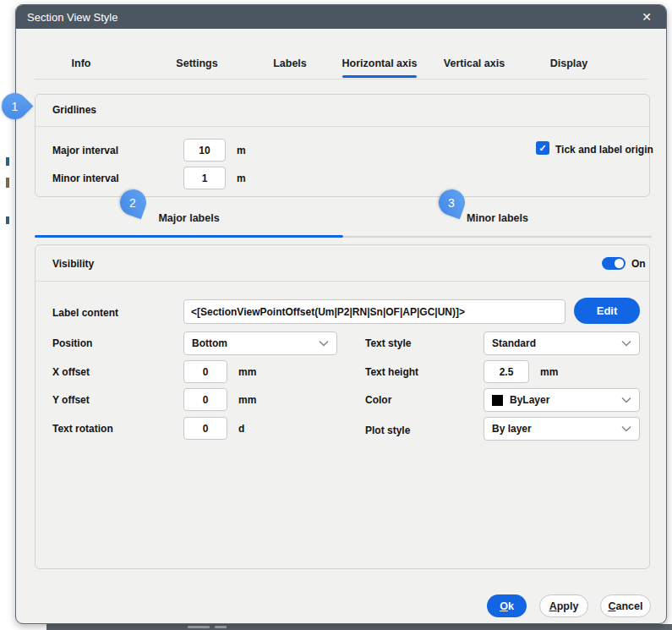  Describe the element at coordinates (85, 151) in the screenshot. I see `major-interval-label: Major interval` at that location.